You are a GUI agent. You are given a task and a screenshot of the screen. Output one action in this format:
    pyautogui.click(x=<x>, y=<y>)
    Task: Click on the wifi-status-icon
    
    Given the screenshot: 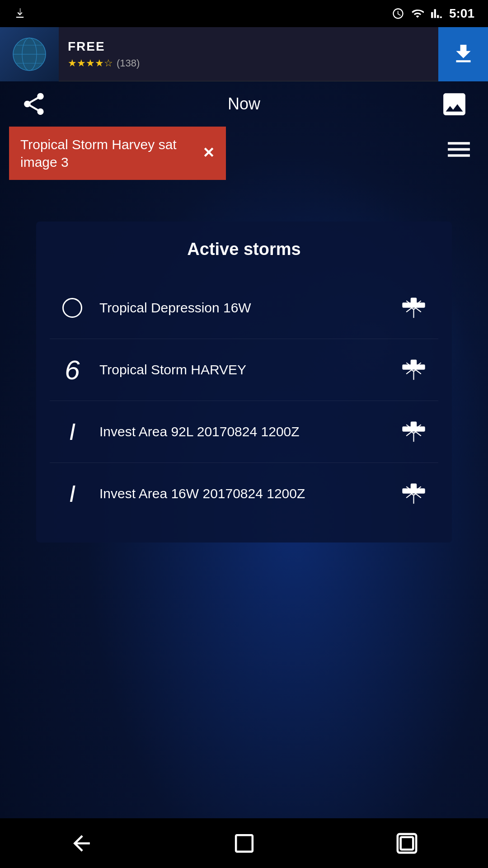 What is the action you would take?
    pyautogui.click(x=418, y=14)
    